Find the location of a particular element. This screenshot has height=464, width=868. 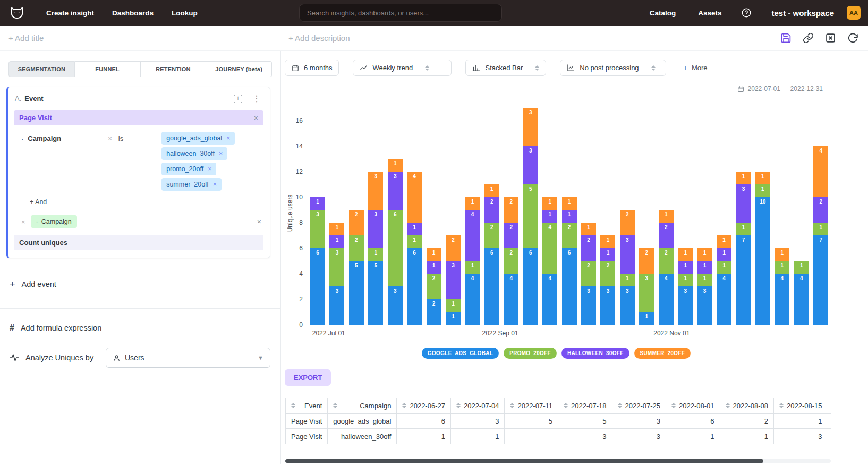

bar-2022-09-26: 6211 is located at coordinates (569, 261).